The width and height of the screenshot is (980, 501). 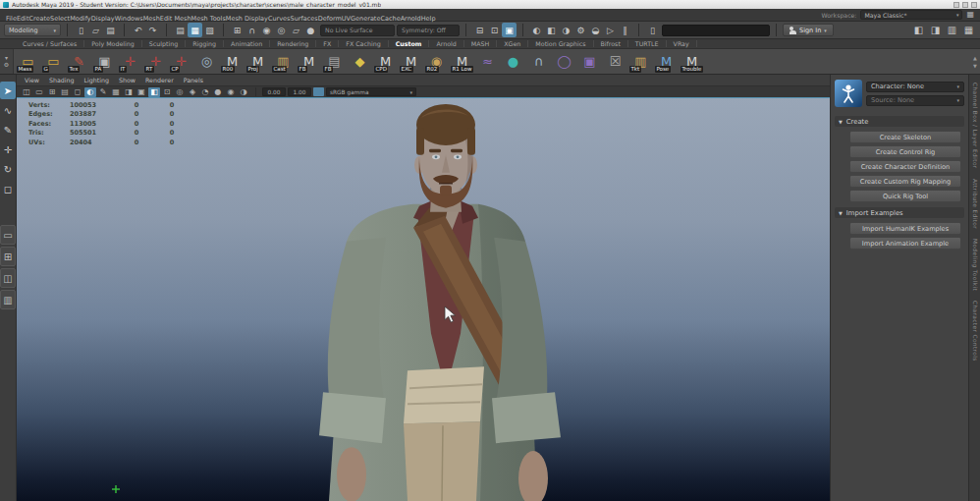 What do you see at coordinates (251, 29) in the screenshot?
I see `snap-to-curves-icon: ∩` at bounding box center [251, 29].